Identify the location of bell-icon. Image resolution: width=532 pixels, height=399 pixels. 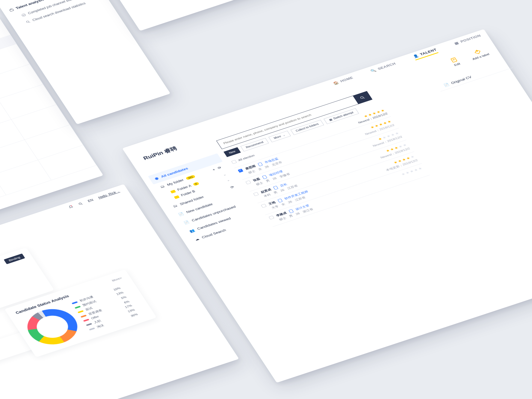
(71, 207).